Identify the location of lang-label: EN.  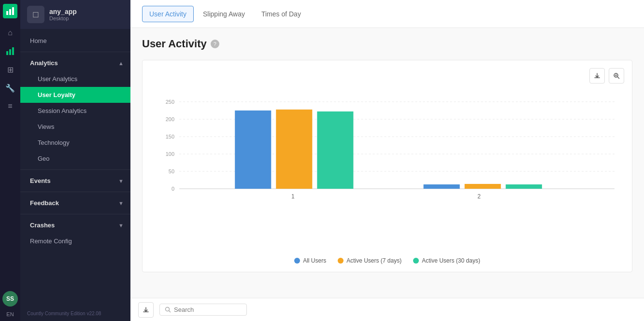
(10, 314).